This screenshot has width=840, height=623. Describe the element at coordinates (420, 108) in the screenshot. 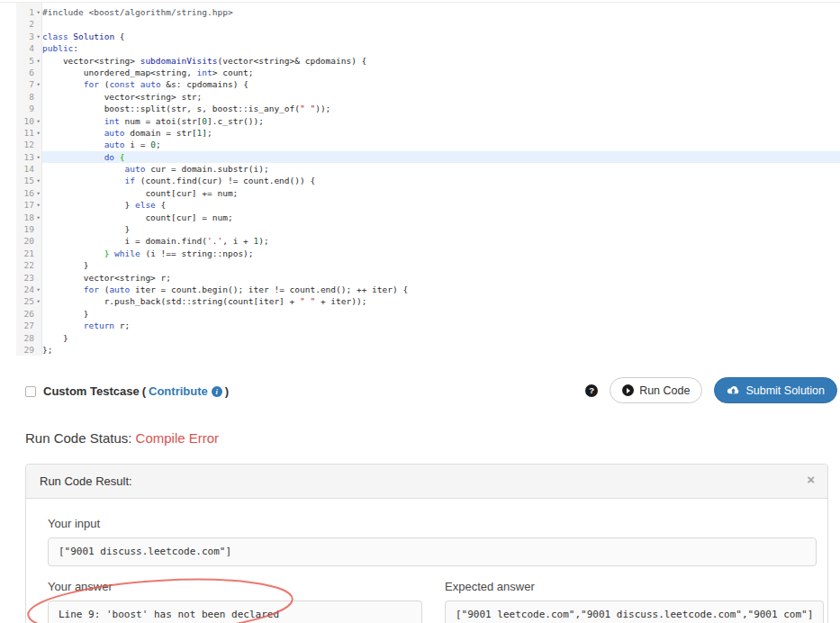

I see `code-line: 9 boost::split(str, s, boost::is_any_of(…` at that location.